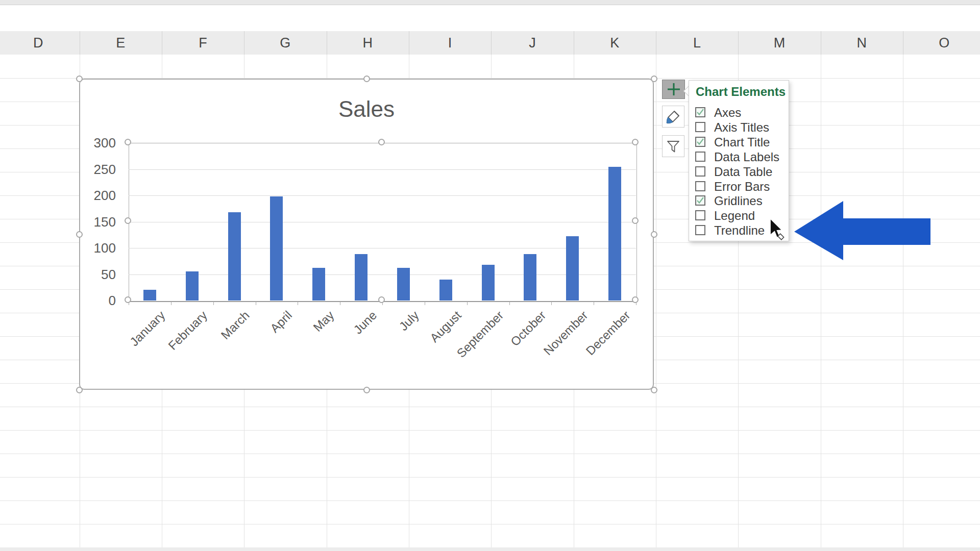  What do you see at coordinates (532, 43) in the screenshot?
I see `column-header-J: J` at bounding box center [532, 43].